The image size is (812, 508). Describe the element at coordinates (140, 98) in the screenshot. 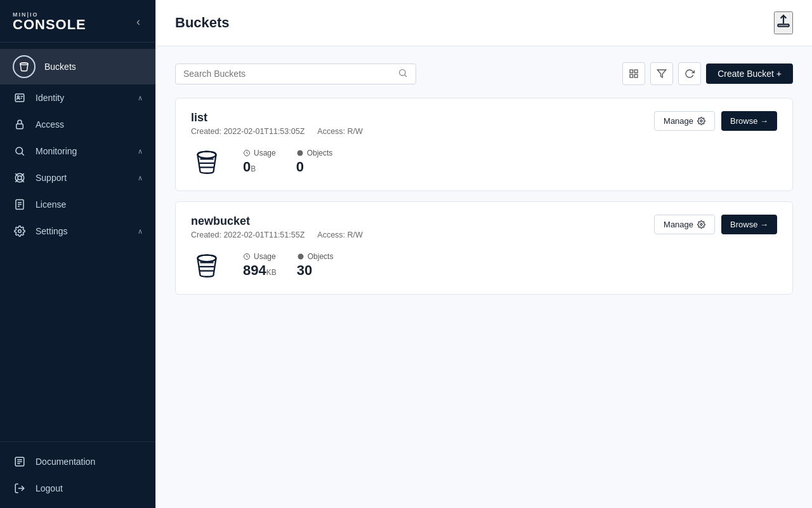

I see `identity-arrow-icon: ∧` at that location.